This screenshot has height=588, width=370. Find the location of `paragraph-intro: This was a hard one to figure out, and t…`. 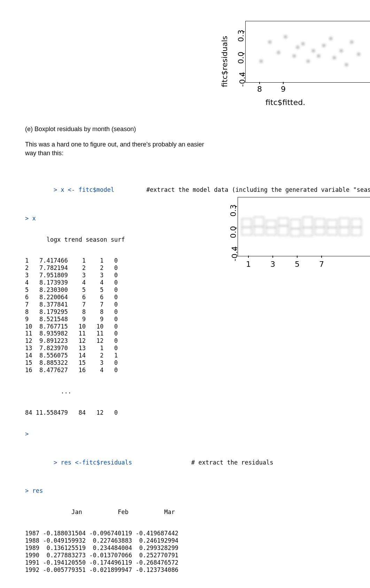

paragraph-intro: This was a hard one to figure out, and t… is located at coordinates (117, 149).